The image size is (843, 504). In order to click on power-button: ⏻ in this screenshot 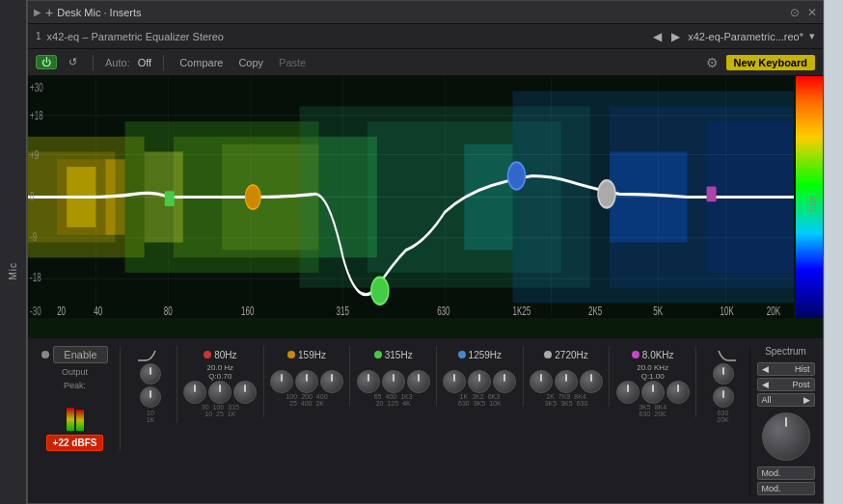, I will do `click(46, 62)`.